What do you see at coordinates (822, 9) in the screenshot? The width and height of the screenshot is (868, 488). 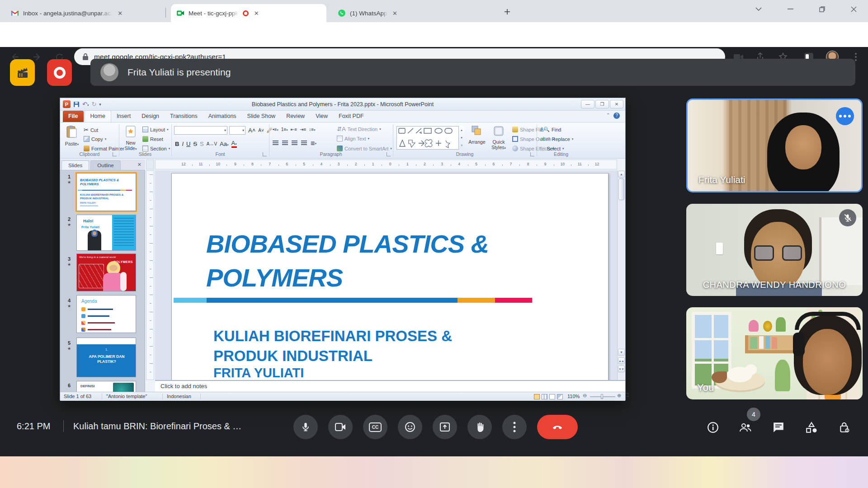 I see `window-maximize-button` at bounding box center [822, 9].